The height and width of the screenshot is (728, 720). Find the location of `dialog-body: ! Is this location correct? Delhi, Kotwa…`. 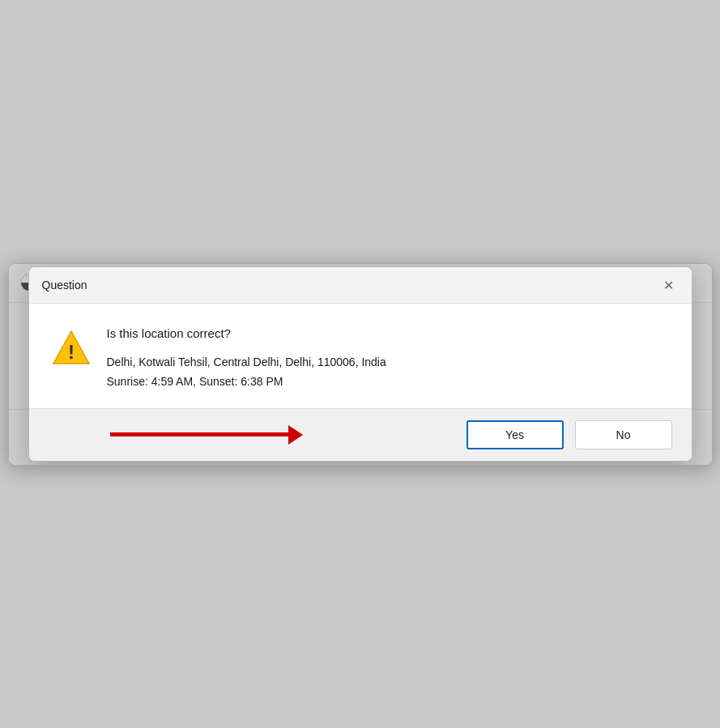

dialog-body: ! Is this location correct? Delhi, Kotwa… is located at coordinates (360, 356).